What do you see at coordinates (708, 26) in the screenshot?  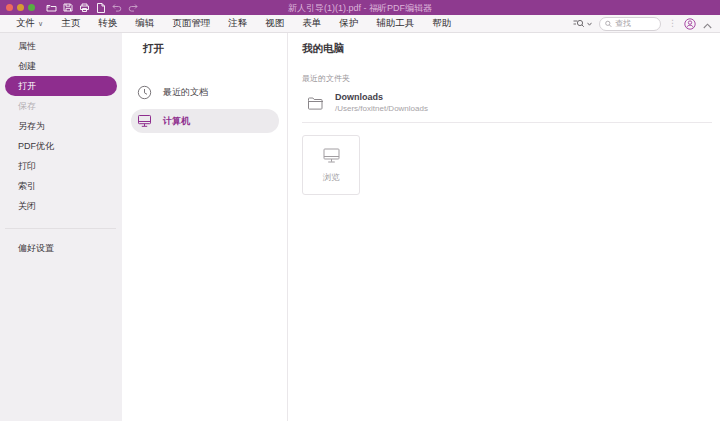 I see `chevron-up-icon` at bounding box center [708, 26].